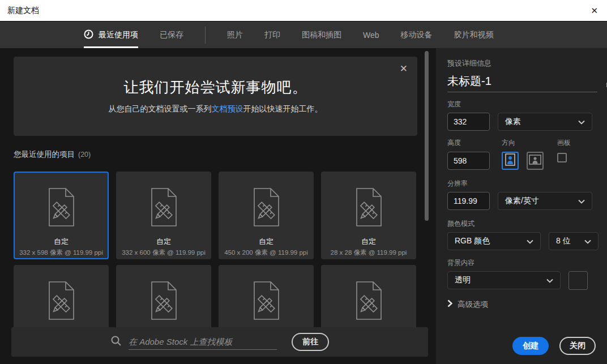 This screenshot has height=364, width=607. Describe the element at coordinates (116, 342) in the screenshot. I see `search-icon` at that location.